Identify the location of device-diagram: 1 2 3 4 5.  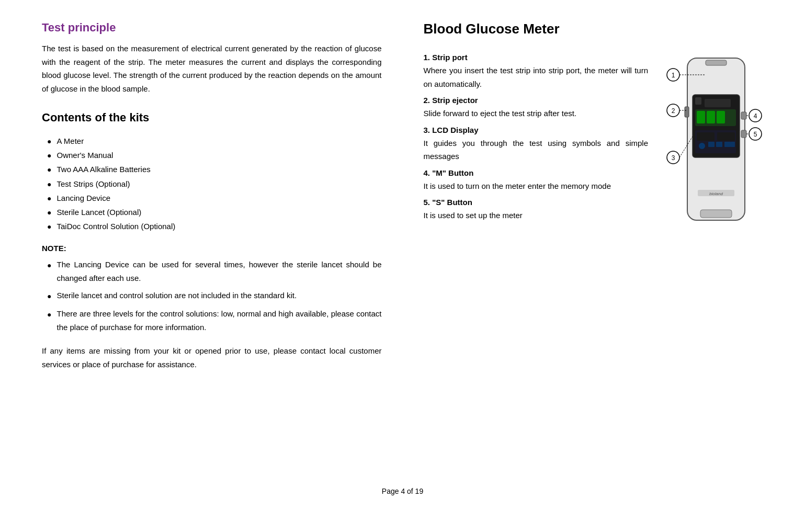
(711, 142).